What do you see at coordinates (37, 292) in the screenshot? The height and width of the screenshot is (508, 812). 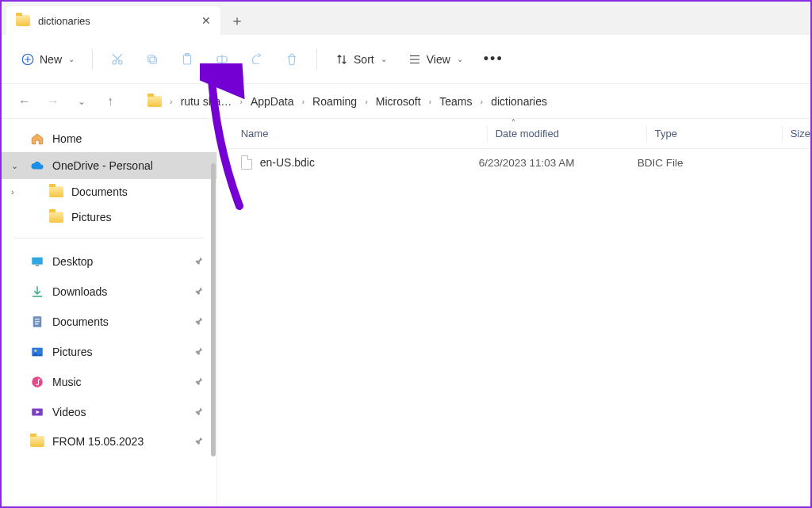 I see `download-icon` at bounding box center [37, 292].